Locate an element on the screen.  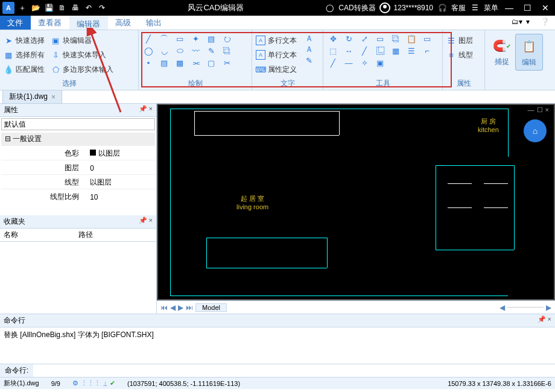
tab-first-icon: ⏮ is located at coordinates (164, 308).